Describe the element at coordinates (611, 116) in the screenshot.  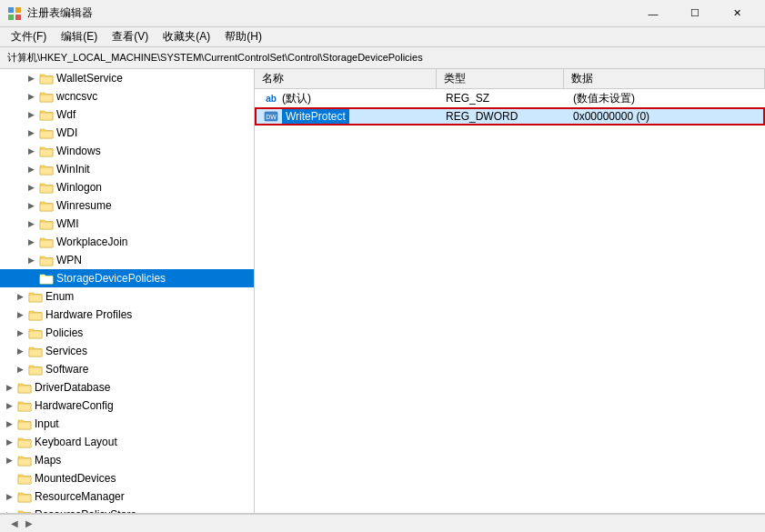
I see `row-data-writeprotect: 0x00000000 (0)` at that location.